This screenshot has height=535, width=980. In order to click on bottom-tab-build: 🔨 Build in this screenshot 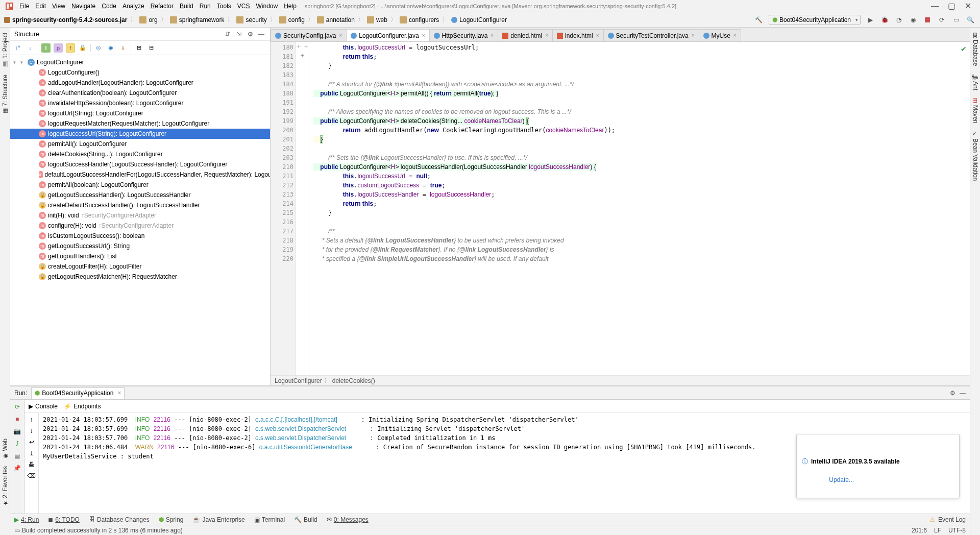, I will do `click(306, 520)`.